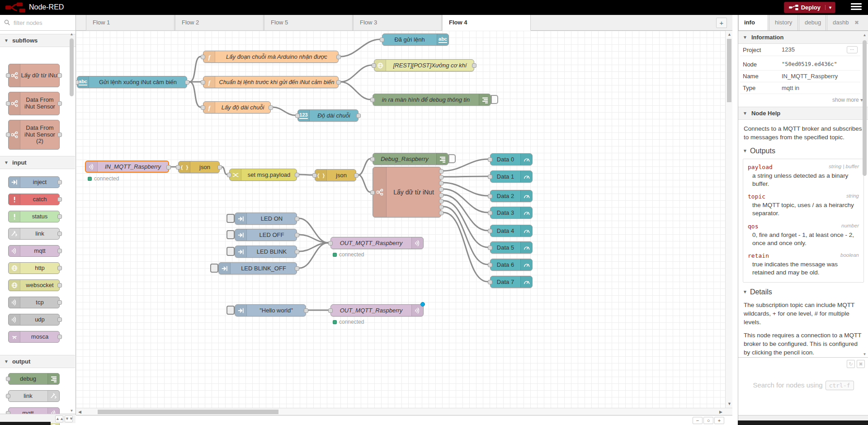  Describe the element at coordinates (851, 364) in the screenshot. I see `refresh-icon: ↻` at that location.